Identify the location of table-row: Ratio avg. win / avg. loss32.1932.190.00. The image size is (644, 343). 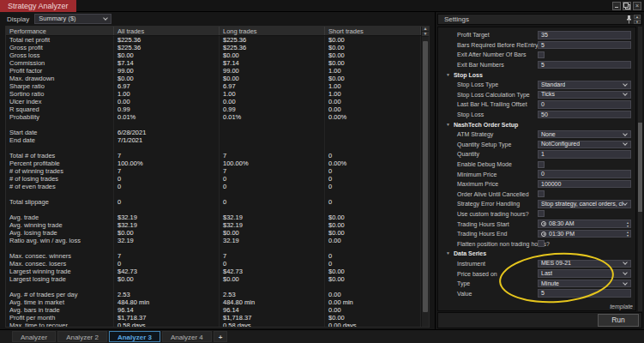
(214, 240).